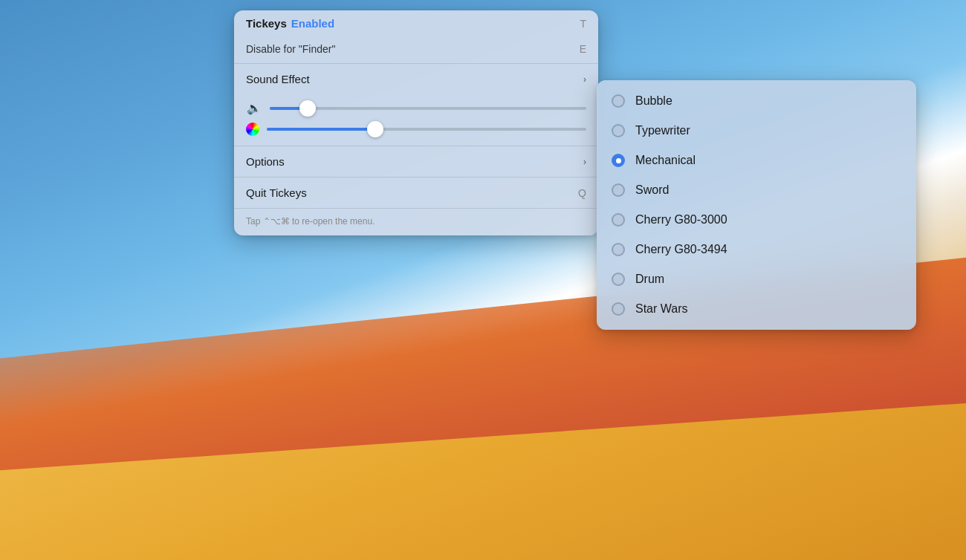 This screenshot has width=966, height=560. I want to click on sound-effect-item: Sound Effect ›, so click(416, 79).